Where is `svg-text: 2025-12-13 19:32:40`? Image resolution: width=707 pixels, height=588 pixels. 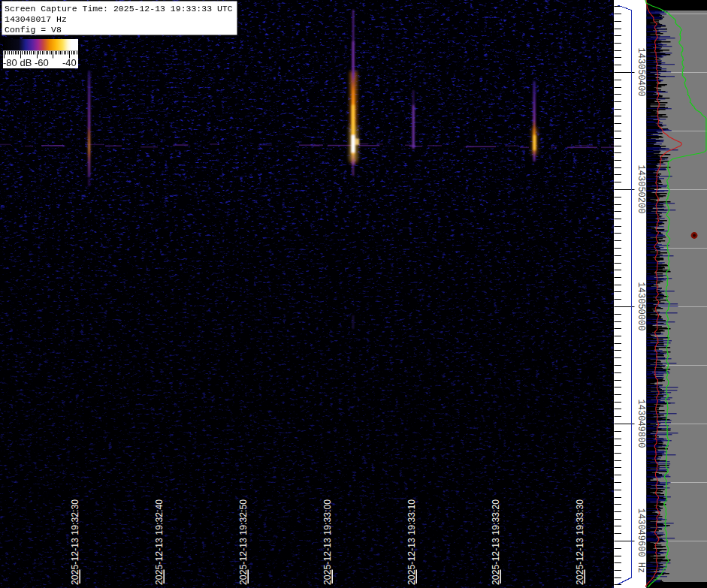
svg-text: 2025-12-13 19:32:40 is located at coordinates (159, 542).